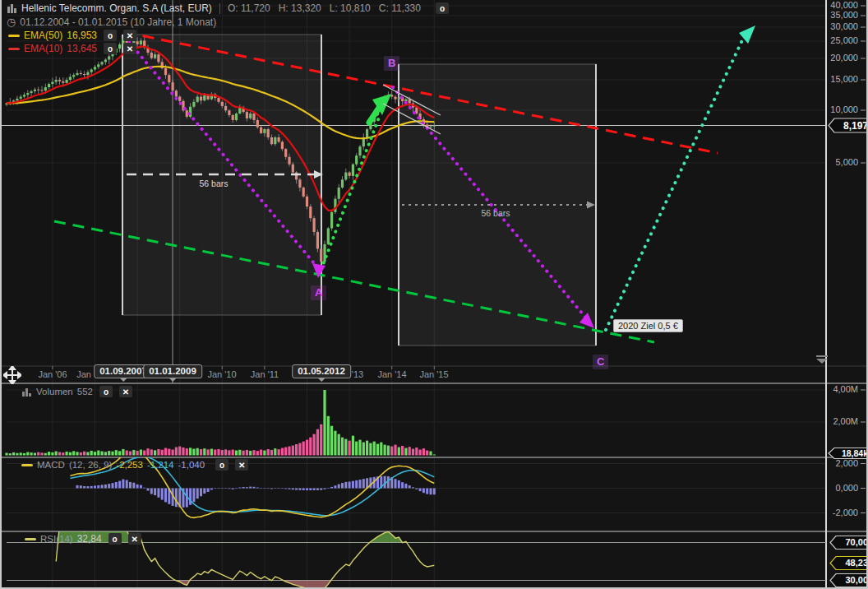  Describe the element at coordinates (329, 8) in the screenshot. I see `ohlc-values: O: 11,720H: 13,320L: 10,810C: 11,330` at that location.